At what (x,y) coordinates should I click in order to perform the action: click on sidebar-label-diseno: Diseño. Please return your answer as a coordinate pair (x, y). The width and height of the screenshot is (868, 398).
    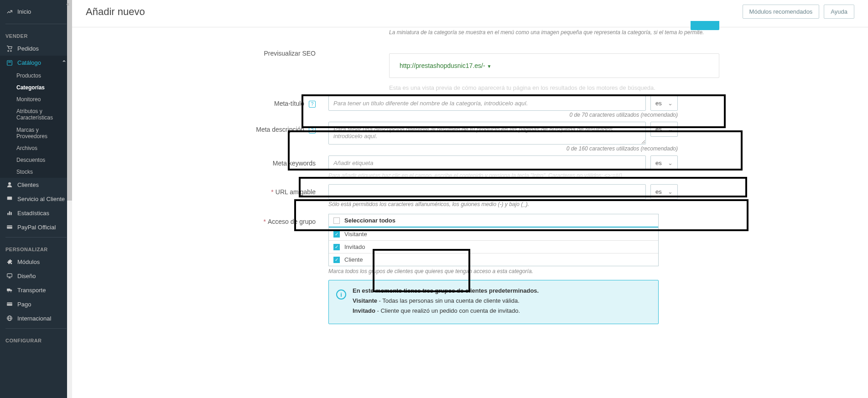
    Looking at the image, I should click on (42, 276).